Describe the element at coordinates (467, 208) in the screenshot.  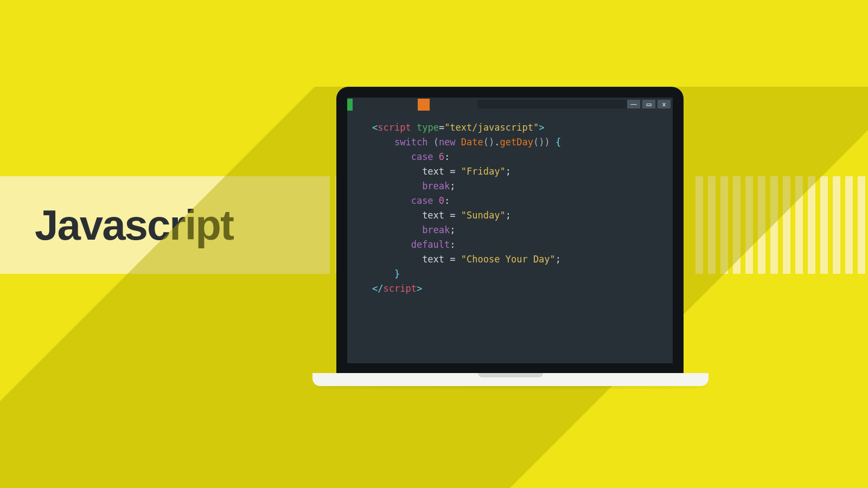
I see `code-block: <script type="text/javascript"> switch (…` at that location.